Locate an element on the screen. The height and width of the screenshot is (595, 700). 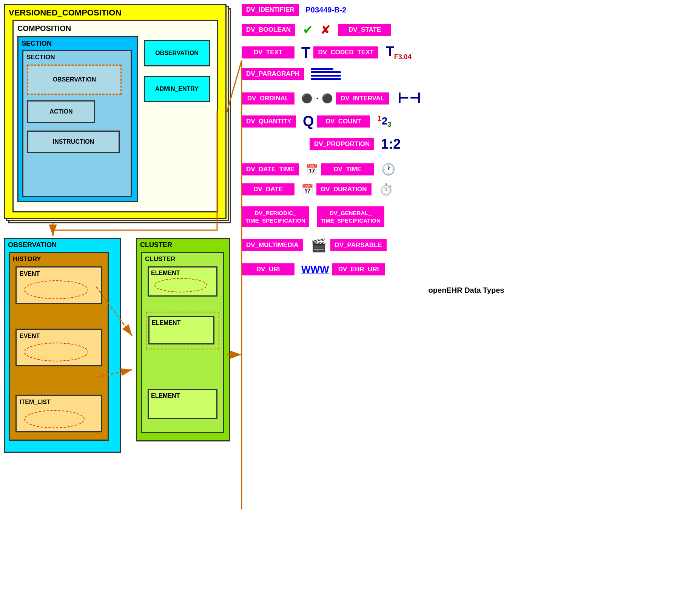
dv-date-badge: DV_DATE is located at coordinates (268, 189).